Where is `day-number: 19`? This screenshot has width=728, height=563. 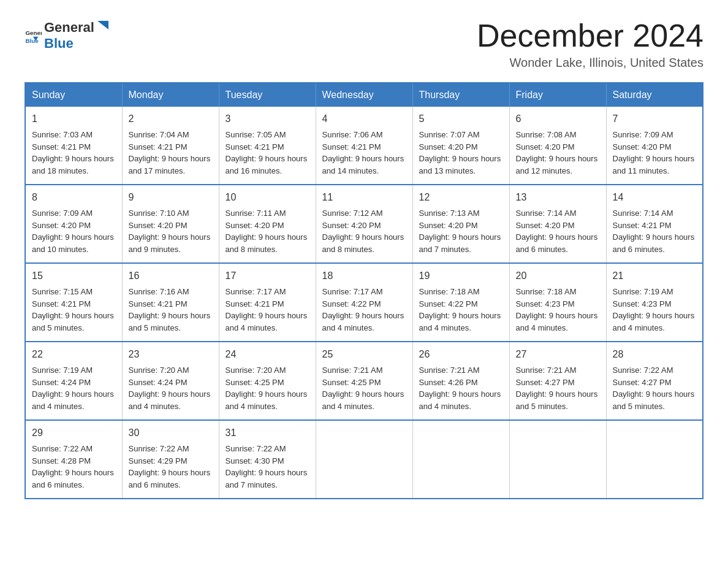
day-number: 19 is located at coordinates (461, 276).